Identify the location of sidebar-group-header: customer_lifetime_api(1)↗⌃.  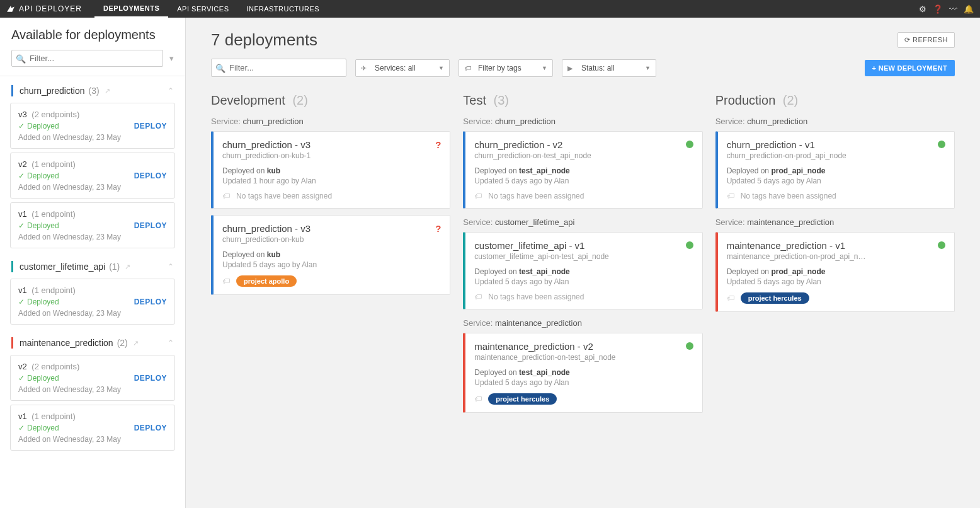
(93, 265).